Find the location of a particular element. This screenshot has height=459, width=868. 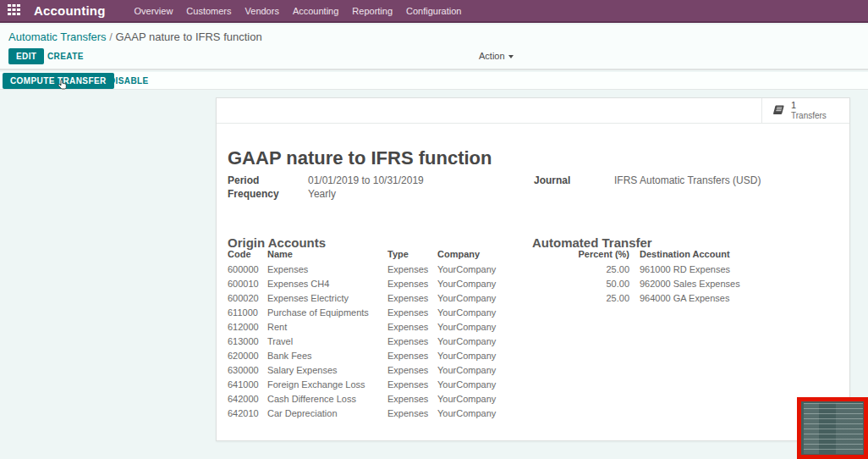

account-code: 612000 is located at coordinates (247, 327).